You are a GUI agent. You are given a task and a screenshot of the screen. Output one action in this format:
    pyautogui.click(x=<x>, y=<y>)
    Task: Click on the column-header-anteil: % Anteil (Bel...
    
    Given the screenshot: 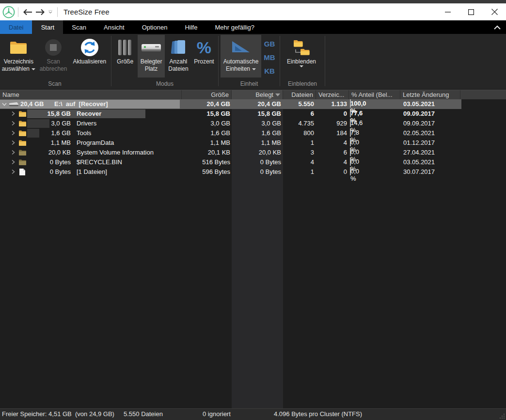 What is the action you would take?
    pyautogui.click(x=375, y=95)
    